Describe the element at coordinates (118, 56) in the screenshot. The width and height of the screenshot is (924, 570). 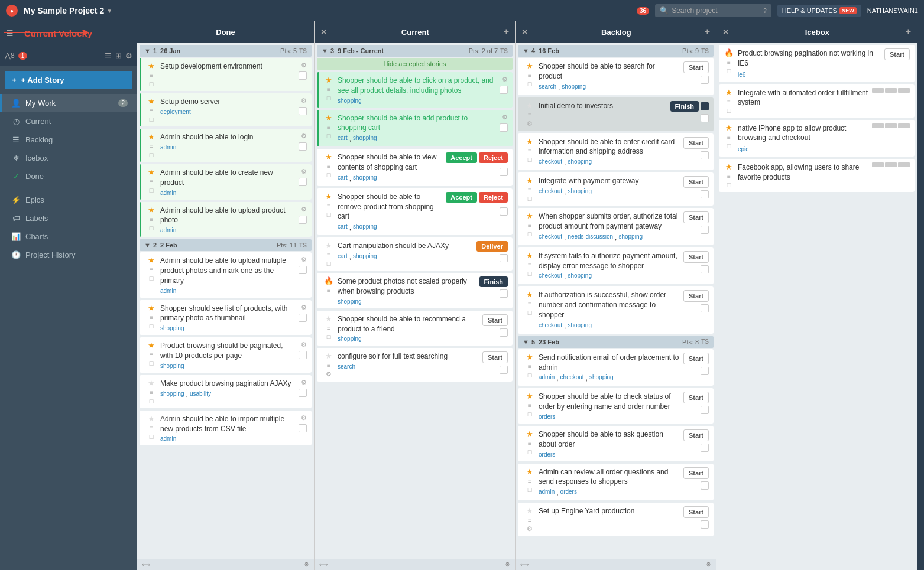
I see `grid-view-icon: ⊞` at that location.